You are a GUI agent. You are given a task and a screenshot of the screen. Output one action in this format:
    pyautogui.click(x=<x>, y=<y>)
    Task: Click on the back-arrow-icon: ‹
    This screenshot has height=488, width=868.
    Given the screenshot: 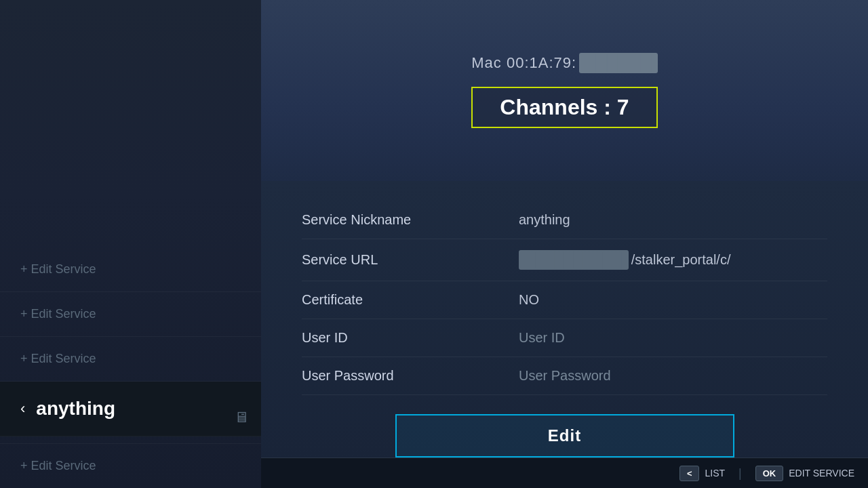 What is the action you would take?
    pyautogui.click(x=23, y=409)
    